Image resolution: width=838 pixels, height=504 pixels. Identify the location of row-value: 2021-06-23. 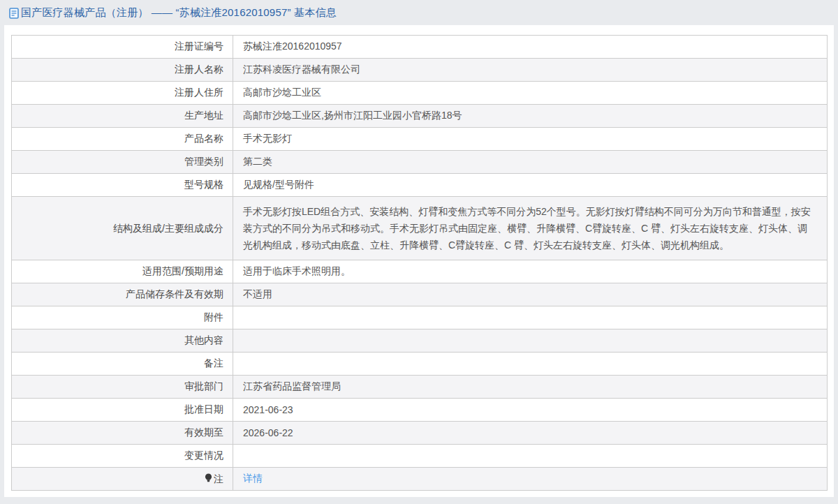
(531, 410).